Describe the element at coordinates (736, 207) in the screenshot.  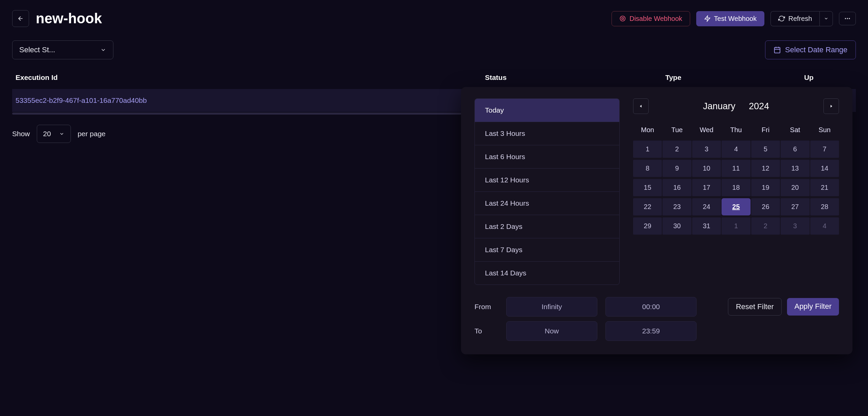
I see `calendar-day: 25` at that location.